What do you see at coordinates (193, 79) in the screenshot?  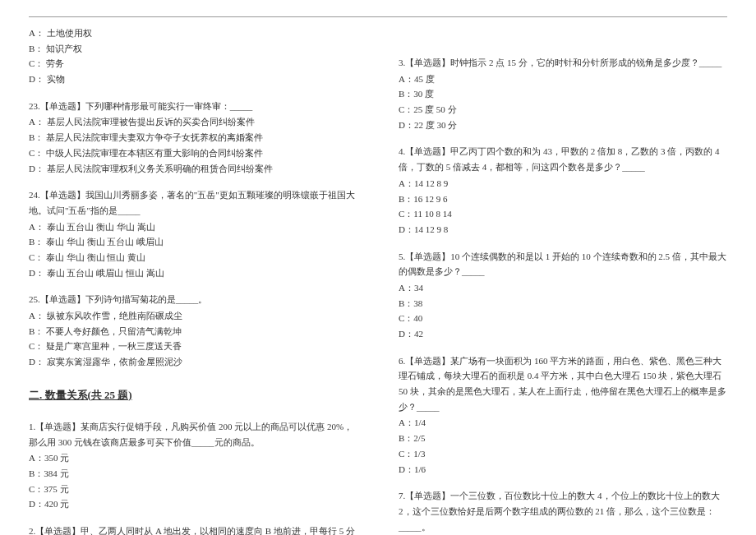 I see `option-d: D： 实物` at bounding box center [193, 79].